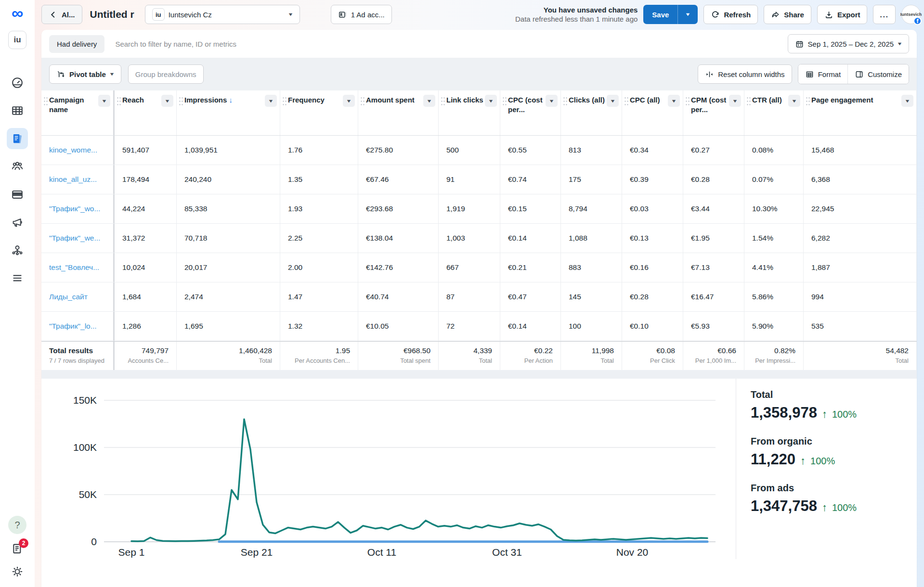 The width and height of the screenshot is (924, 587). What do you see at coordinates (17, 278) in the screenshot?
I see `sidebar-item-menu-lines` at bounding box center [17, 278].